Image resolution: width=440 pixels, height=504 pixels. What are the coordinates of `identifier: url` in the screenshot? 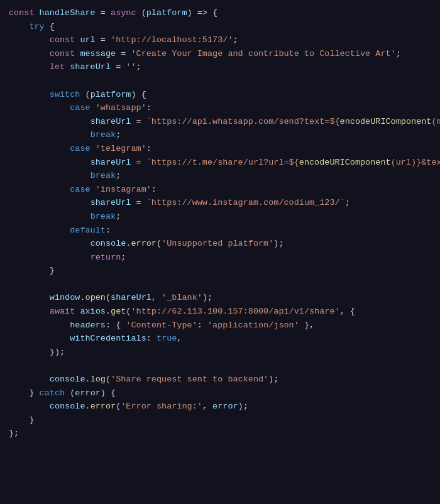 It's located at (87, 40).